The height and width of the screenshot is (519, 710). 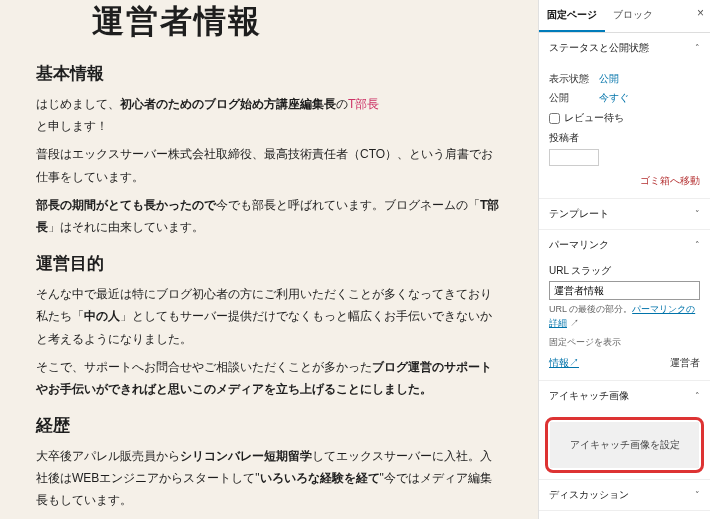 What do you see at coordinates (269, 74) in the screenshot?
I see `heading-basic: 基本情報` at bounding box center [269, 74].